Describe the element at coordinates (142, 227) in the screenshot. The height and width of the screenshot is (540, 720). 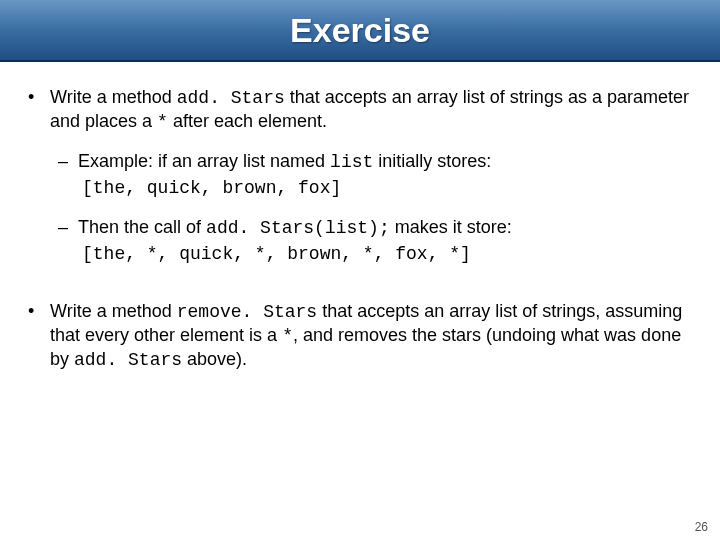
I see `text: Then the call of` at that location.